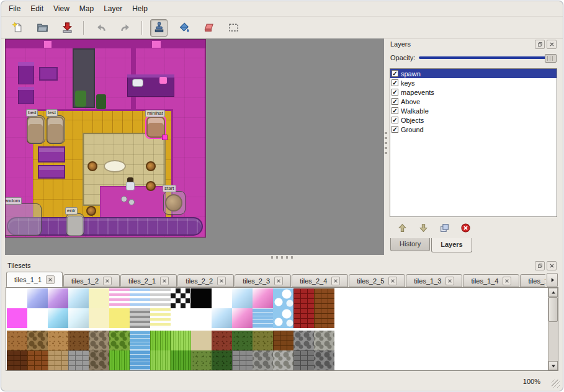  I want to click on stamp-tool-button, so click(159, 28).